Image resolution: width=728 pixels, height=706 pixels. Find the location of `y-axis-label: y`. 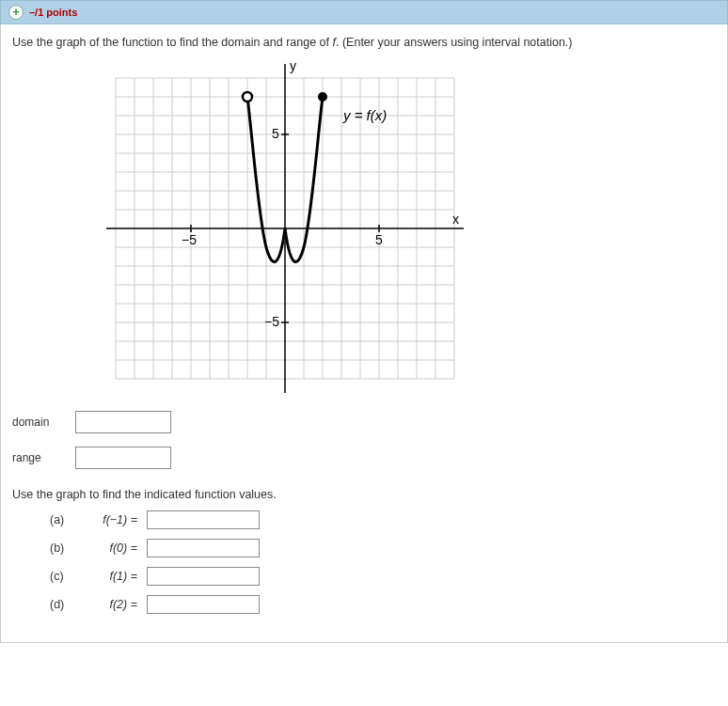

y-axis-label: y is located at coordinates (293, 66).